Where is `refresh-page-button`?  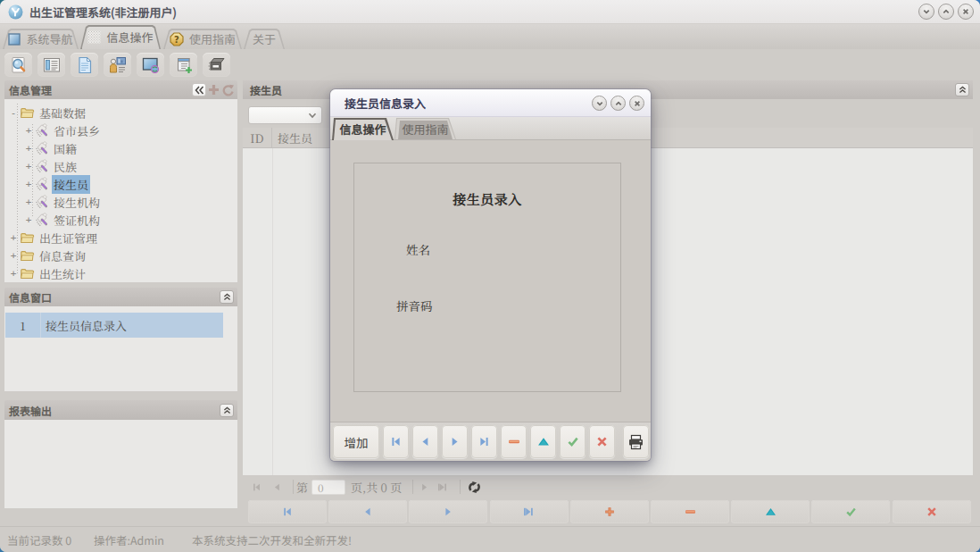
refresh-page-button is located at coordinates (474, 488).